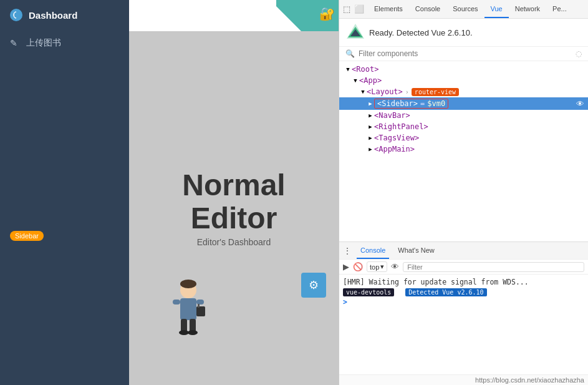 The width and height of the screenshot is (588, 385). Describe the element at coordinates (464, 115) in the screenshot. I see `tree-item-navbar: ▶ <NavBar>` at that location.